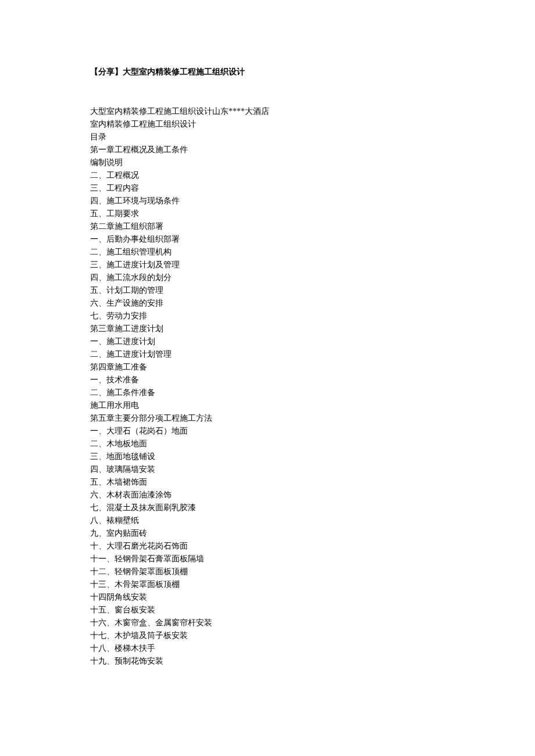 The image size is (535, 756). Describe the element at coordinates (268, 572) in the screenshot. I see `content-line: 十二、轻钢骨架罩面板顶棚` at that location.